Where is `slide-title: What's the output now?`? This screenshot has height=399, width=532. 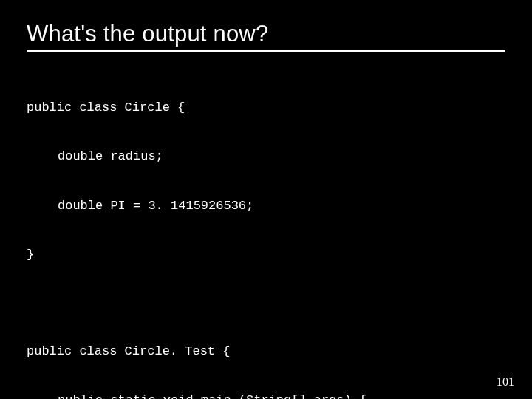
slide-title: What's the output now? is located at coordinates (266, 34).